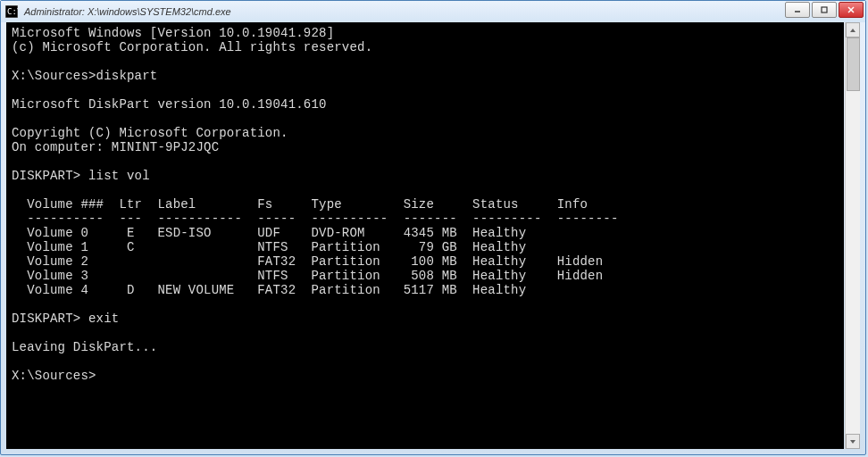  What do you see at coordinates (12, 12) in the screenshot?
I see `cmd-icon: C:\` at bounding box center [12, 12].